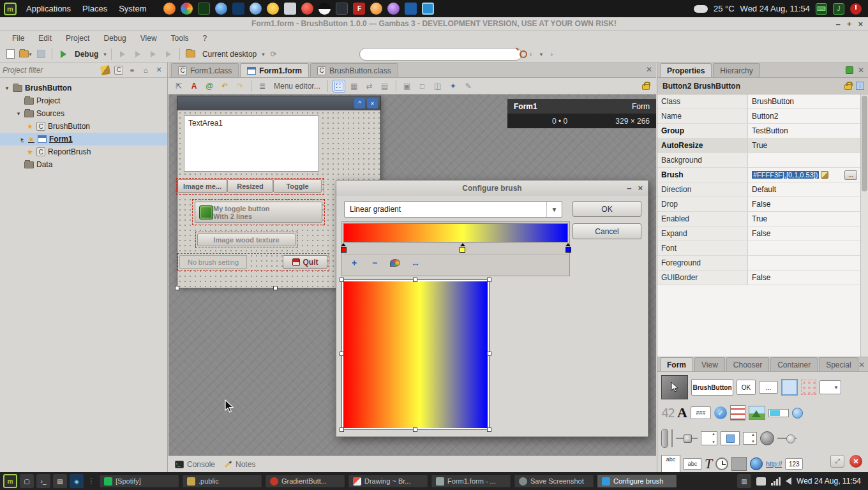  I want to click on tab-form1-form: Form1.form, so click(274, 70).